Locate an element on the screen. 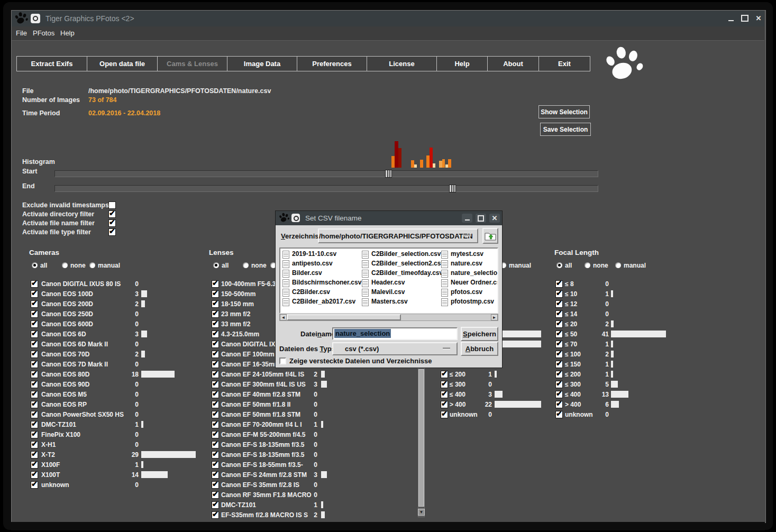  focal-radio-manual is located at coordinates (618, 265).